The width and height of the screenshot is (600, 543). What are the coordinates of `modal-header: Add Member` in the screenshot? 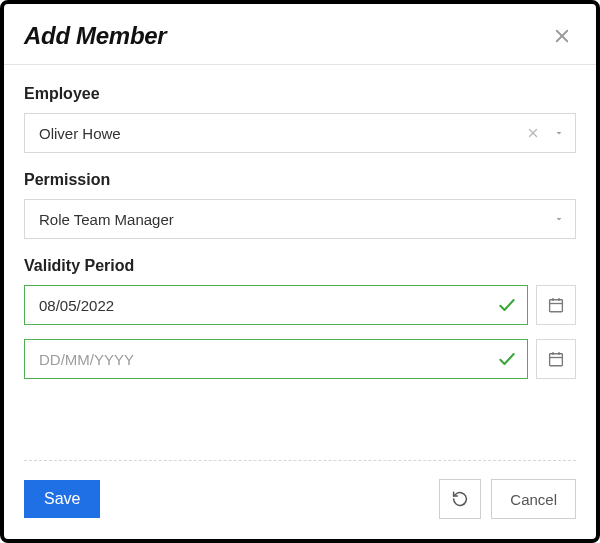 It's located at (300, 34).